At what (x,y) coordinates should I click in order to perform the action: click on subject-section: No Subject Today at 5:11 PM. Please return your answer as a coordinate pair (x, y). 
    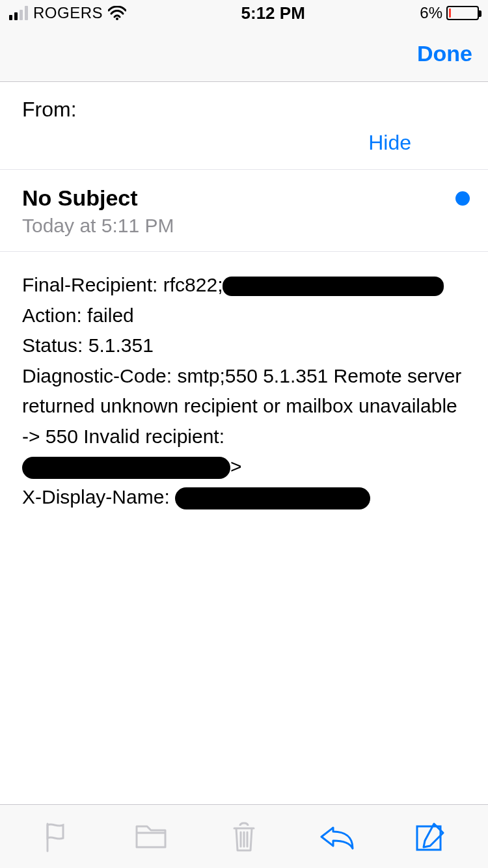
    Looking at the image, I should click on (244, 211).